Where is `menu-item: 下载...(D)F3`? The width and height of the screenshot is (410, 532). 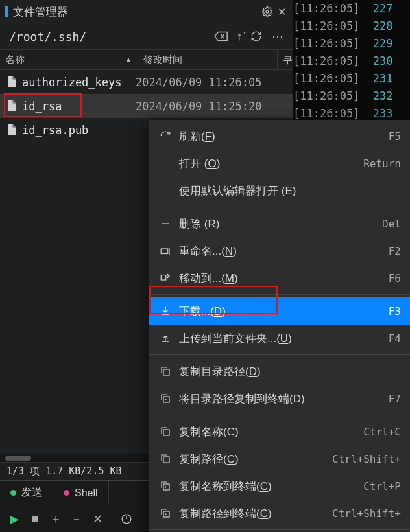 menu-item: 下载...(D)F3 is located at coordinates (280, 311).